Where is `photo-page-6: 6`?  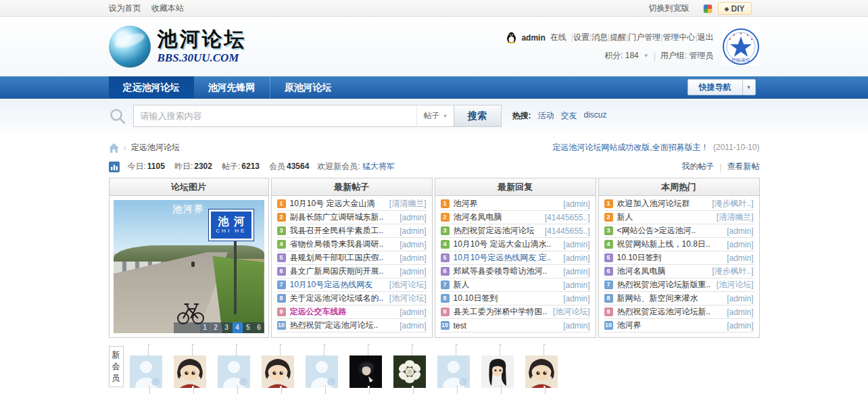
photo-page-6: 6 is located at coordinates (260, 328).